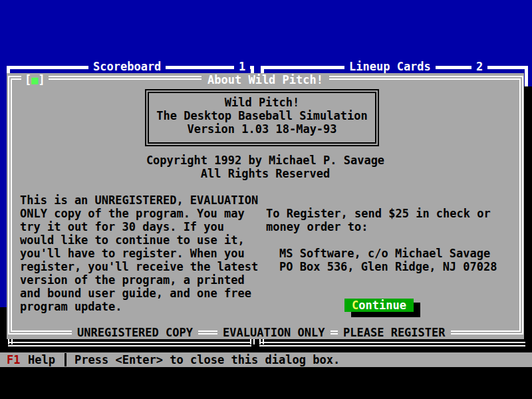 The height and width of the screenshot is (399, 532). Describe the element at coordinates (390, 66) in the screenshot. I see `lineup-window-title: Lineup Cards` at that location.